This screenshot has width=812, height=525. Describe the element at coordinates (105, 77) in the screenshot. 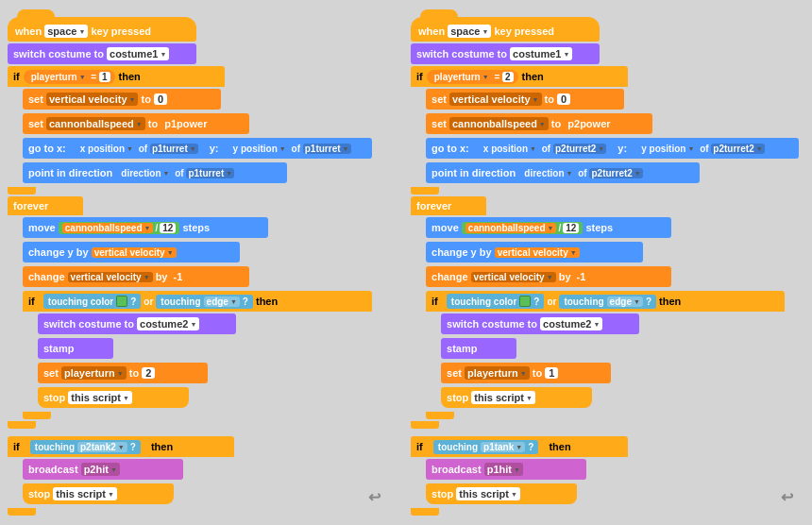

I see `playerturn-val-1: 1` at that location.